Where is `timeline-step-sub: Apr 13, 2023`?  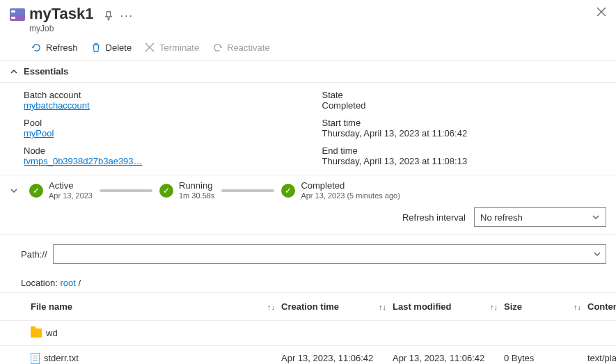 timeline-step-sub: Apr 13, 2023 is located at coordinates (71, 196).